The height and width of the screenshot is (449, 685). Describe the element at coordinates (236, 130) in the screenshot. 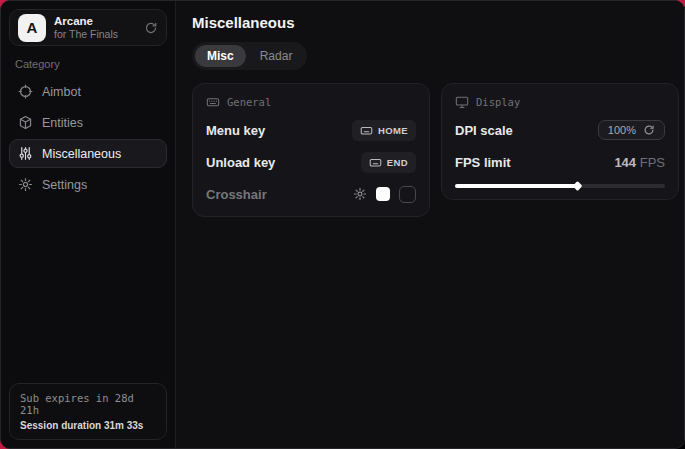

I see `menu-key-label: Menu key` at that location.